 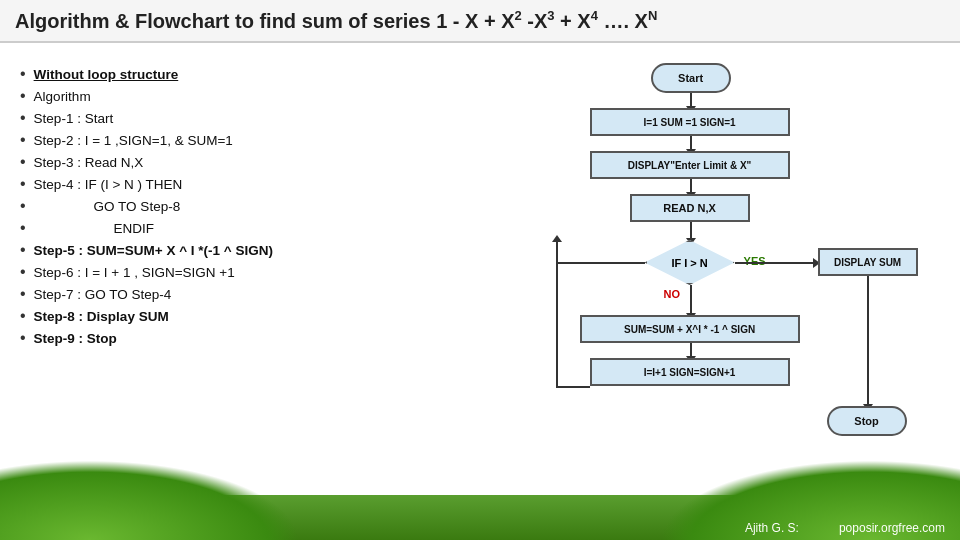 What do you see at coordinates (691, 350) in the screenshot?
I see `arrow-sum-increment` at bounding box center [691, 350].